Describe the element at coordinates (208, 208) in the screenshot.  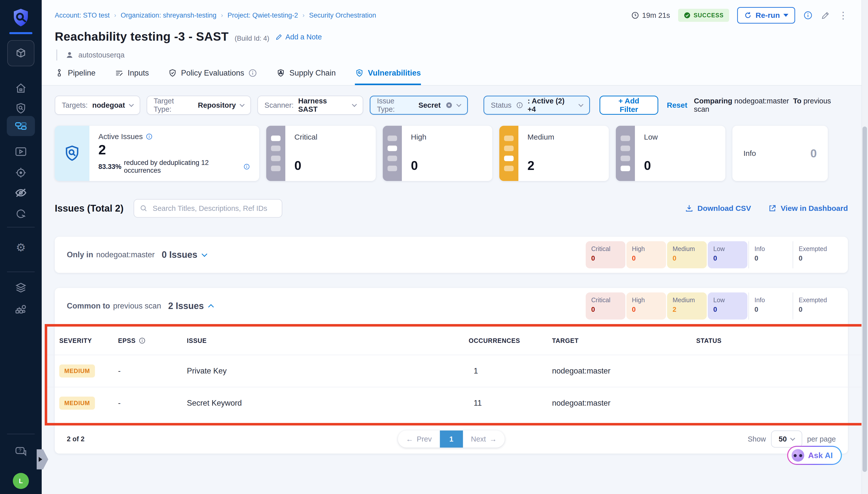
I see `issues-search` at that location.